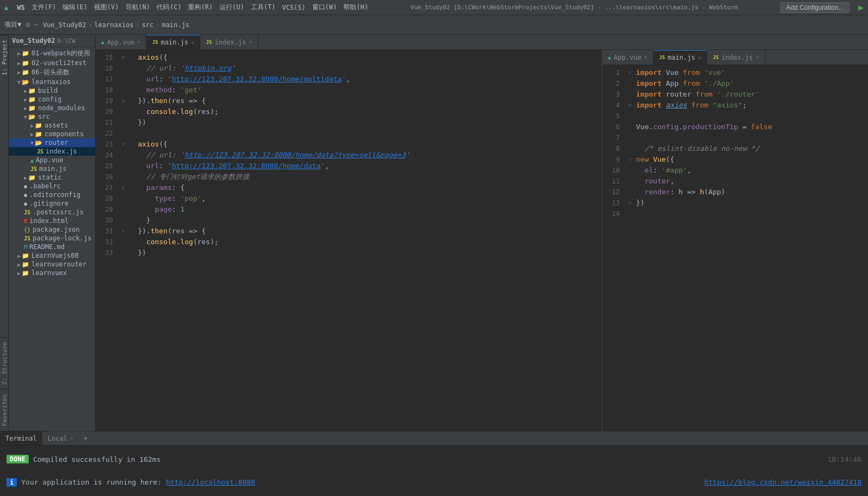 The height and width of the screenshot is (496, 868). I want to click on project-header: Vue_Study02 D:\CW, so click(52, 41).